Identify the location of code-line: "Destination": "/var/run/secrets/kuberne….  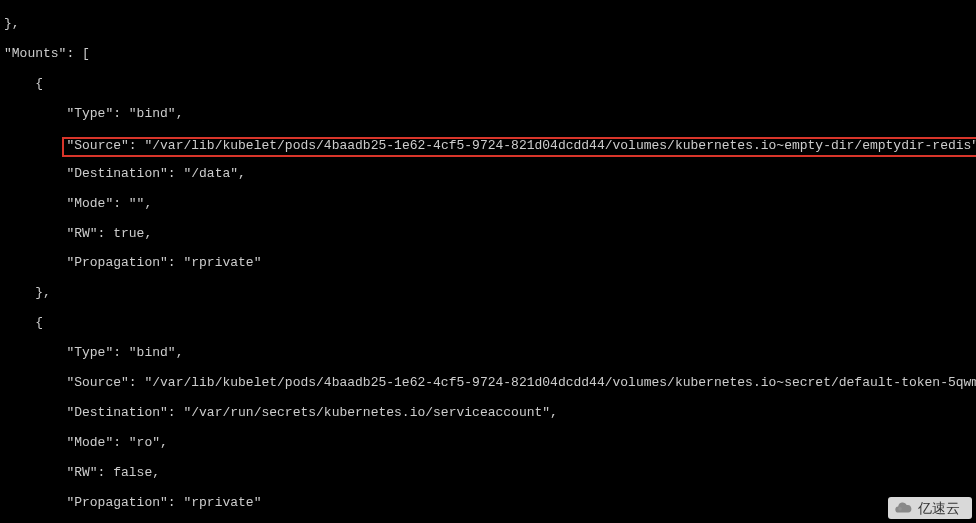
(490, 414).